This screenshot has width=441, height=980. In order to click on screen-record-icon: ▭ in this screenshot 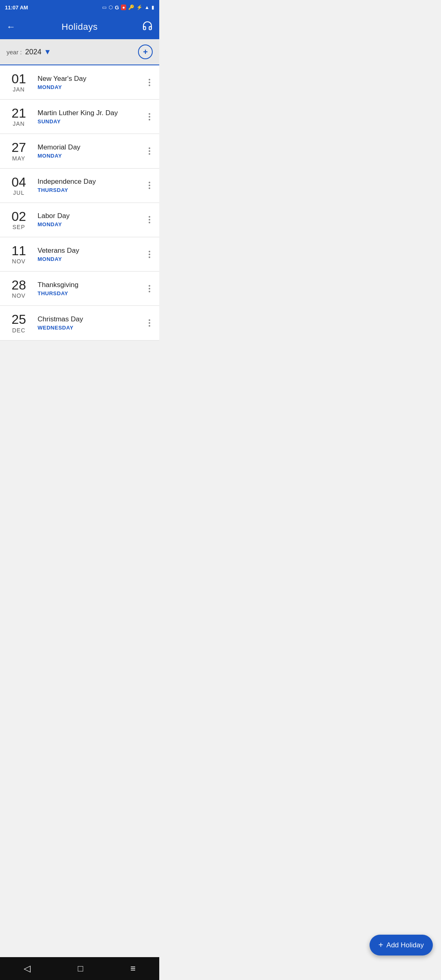, I will do `click(105, 7)`.